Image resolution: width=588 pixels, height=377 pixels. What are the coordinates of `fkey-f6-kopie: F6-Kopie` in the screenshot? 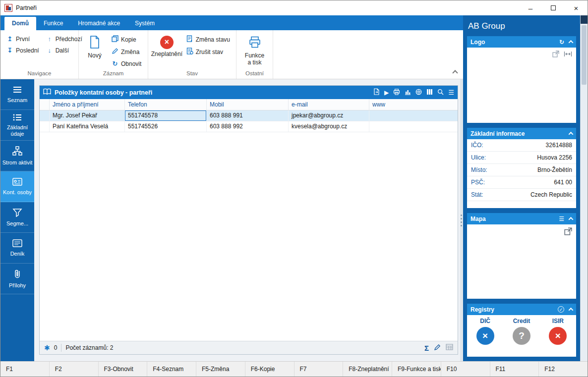 It's located at (270, 369).